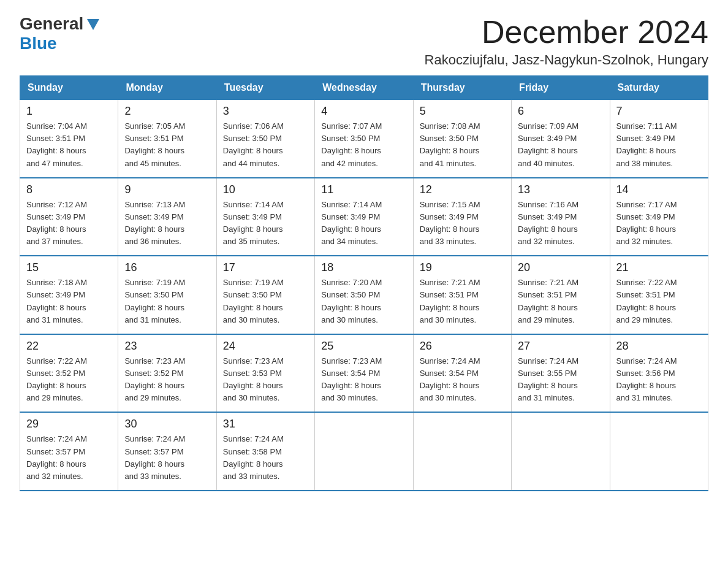 Image resolution: width=728 pixels, height=563 pixels. Describe the element at coordinates (462, 346) in the screenshot. I see `day-number: 26` at that location.